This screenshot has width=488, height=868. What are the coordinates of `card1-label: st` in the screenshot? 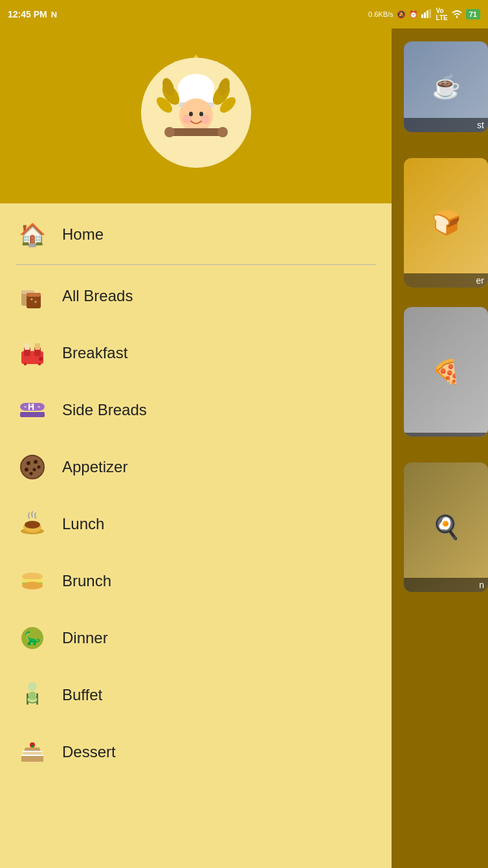 It's located at (446, 125).